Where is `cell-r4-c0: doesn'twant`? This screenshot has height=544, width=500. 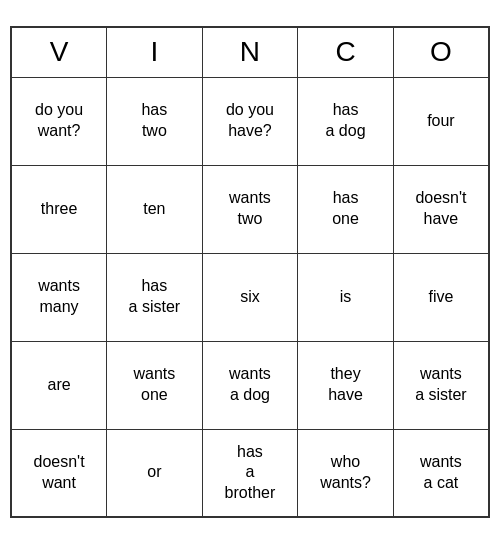
cell-r4-c0: doesn'twant is located at coordinates (59, 473).